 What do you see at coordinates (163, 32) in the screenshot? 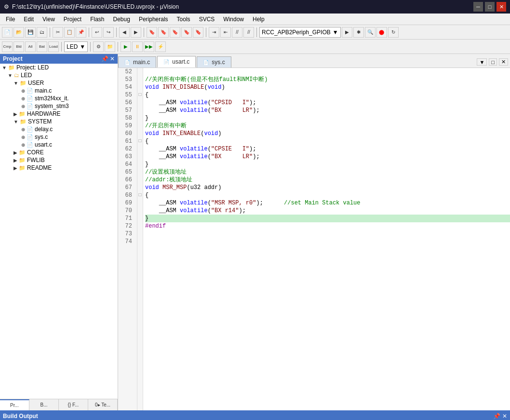
I see `bookmark2-btn: 🔖` at bounding box center [163, 32].